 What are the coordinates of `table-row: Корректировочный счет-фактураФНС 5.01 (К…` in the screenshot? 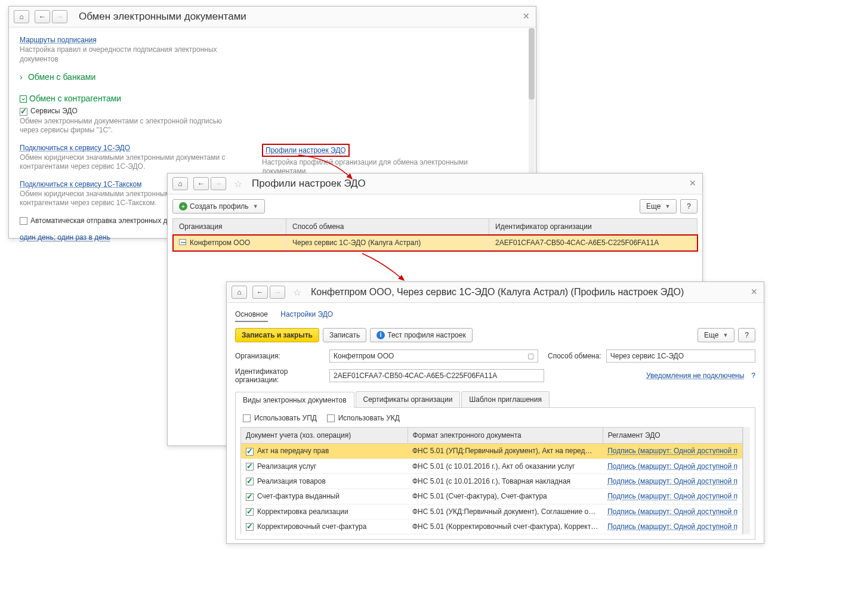 It's located at (492, 526).